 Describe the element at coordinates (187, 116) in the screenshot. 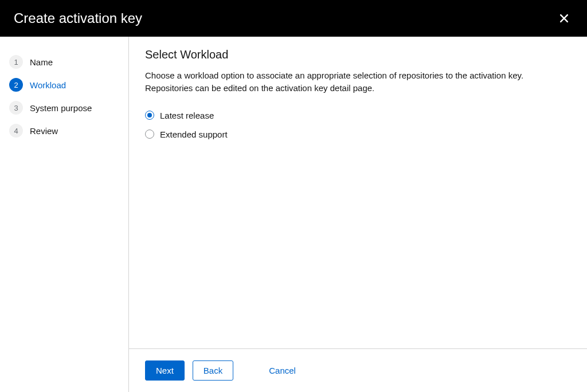

I see `radio-label: Latest release` at that location.